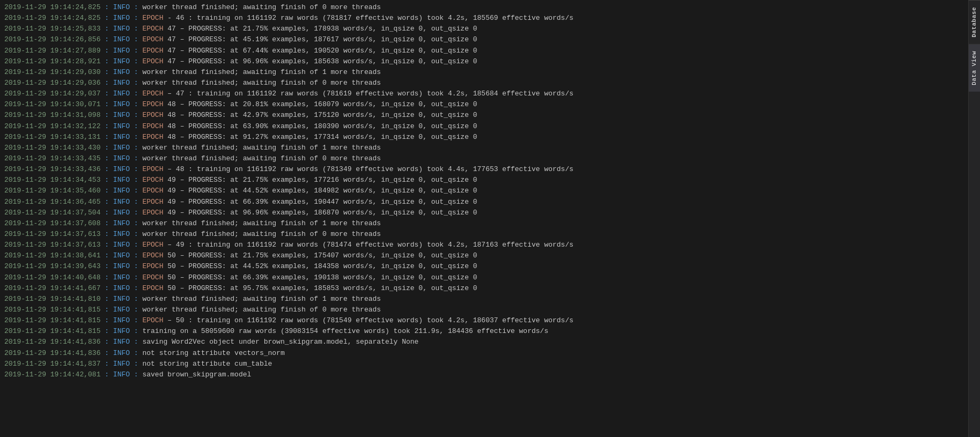 This screenshot has width=980, height=437. Describe the element at coordinates (53, 115) in the screenshot. I see `log-timestamp: 2019-11-29 19:14:31,098` at that location.